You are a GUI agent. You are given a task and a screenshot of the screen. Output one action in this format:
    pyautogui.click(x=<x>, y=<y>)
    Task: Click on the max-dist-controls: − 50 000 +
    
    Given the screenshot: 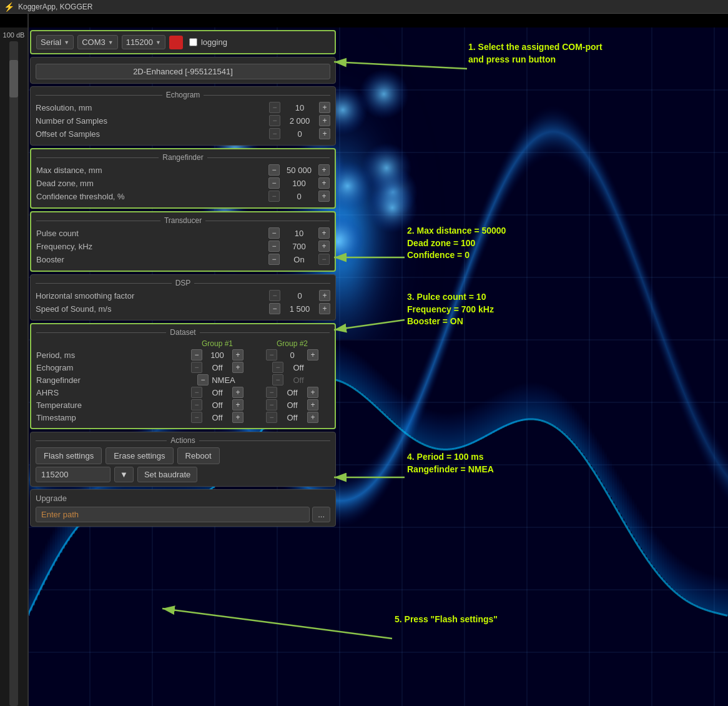 What is the action you would take?
    pyautogui.click(x=299, y=170)
    